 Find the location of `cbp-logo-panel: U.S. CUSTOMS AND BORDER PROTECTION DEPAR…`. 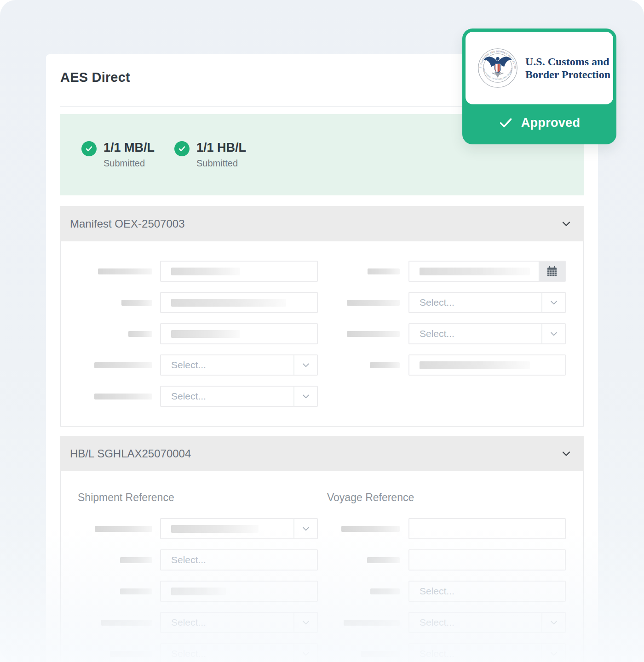

cbp-logo-panel: U.S. CUSTOMS AND BORDER PROTECTION DEPAR… is located at coordinates (539, 68).